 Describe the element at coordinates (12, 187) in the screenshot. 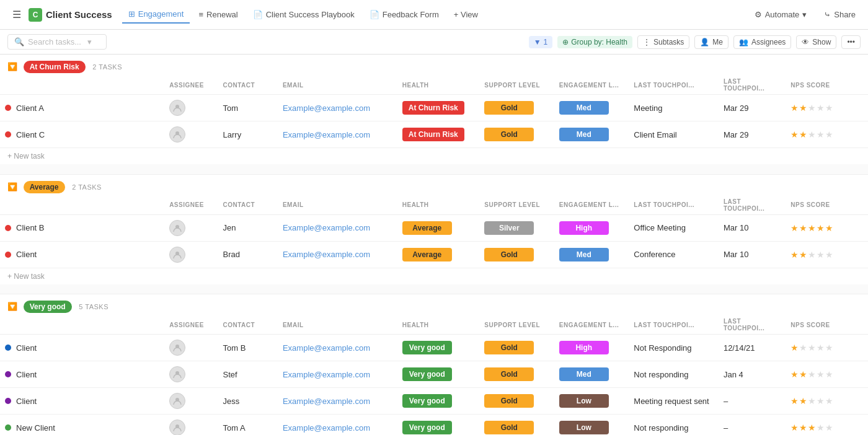

I see `section-toggle-average: 🔽` at that location.